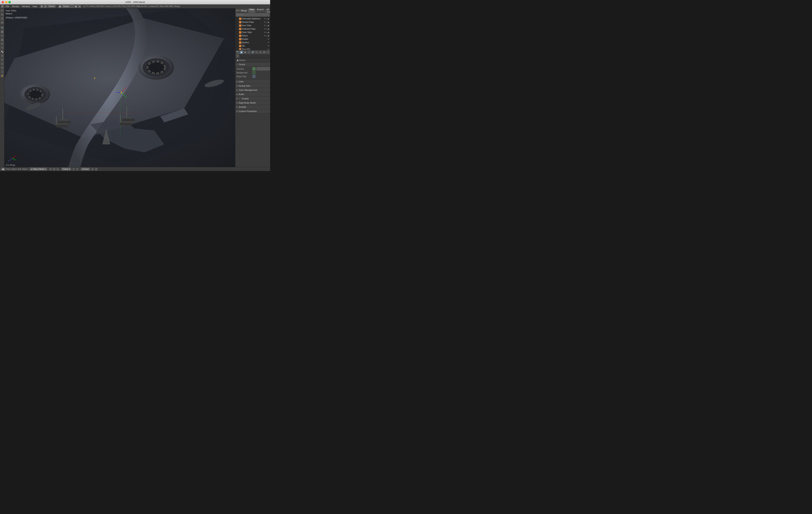 The height and width of the screenshot is (514, 812). Describe the element at coordinates (253, 49) in the screenshot. I see `outliner-item-tires: ▽ Tires.003 👁` at that location.